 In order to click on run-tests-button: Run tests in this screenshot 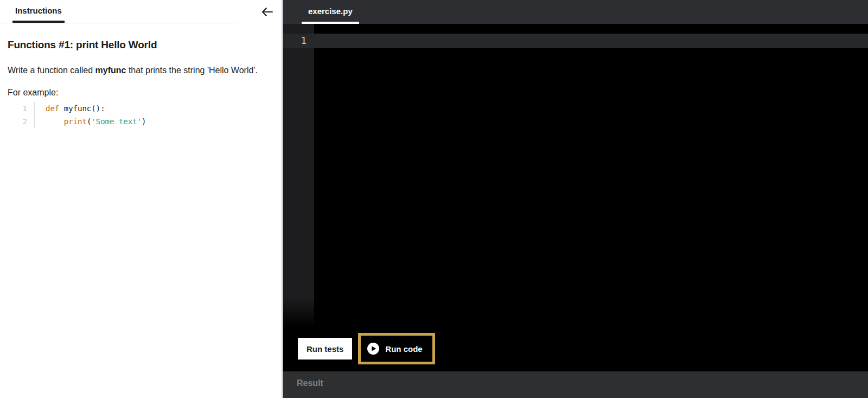, I will do `click(325, 349)`.